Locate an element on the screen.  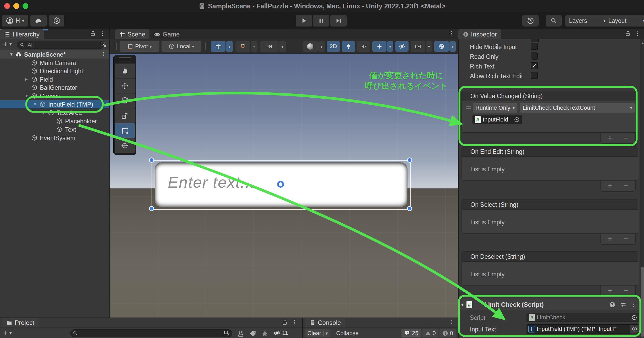
inspector-scrollbar: ▲ is located at coordinates (642, 189).